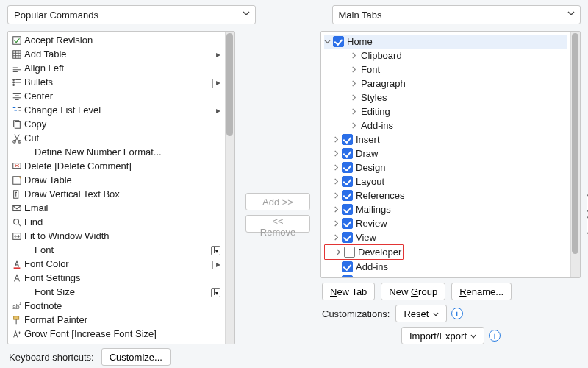  What do you see at coordinates (116, 96) in the screenshot?
I see `command-item: Center` at bounding box center [116, 96].